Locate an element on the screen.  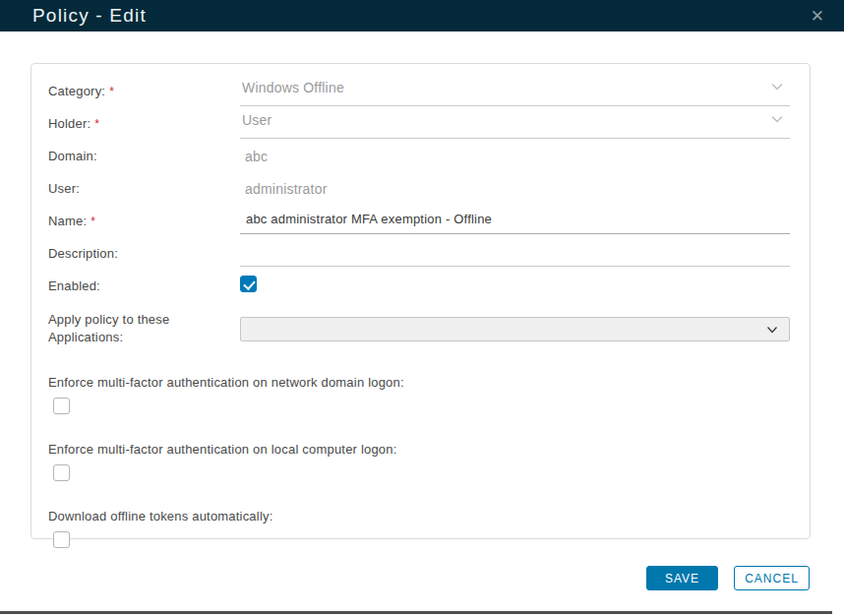
category-label: Category:* is located at coordinates (144, 91).